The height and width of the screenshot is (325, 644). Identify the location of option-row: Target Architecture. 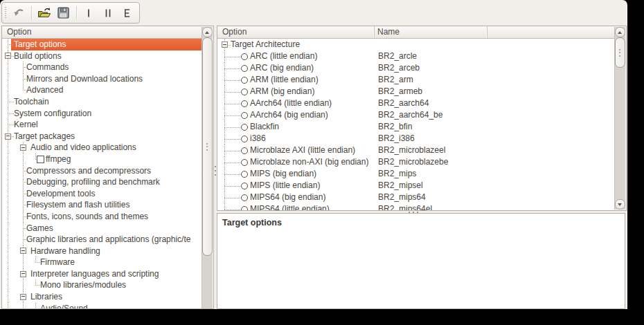
(416, 44).